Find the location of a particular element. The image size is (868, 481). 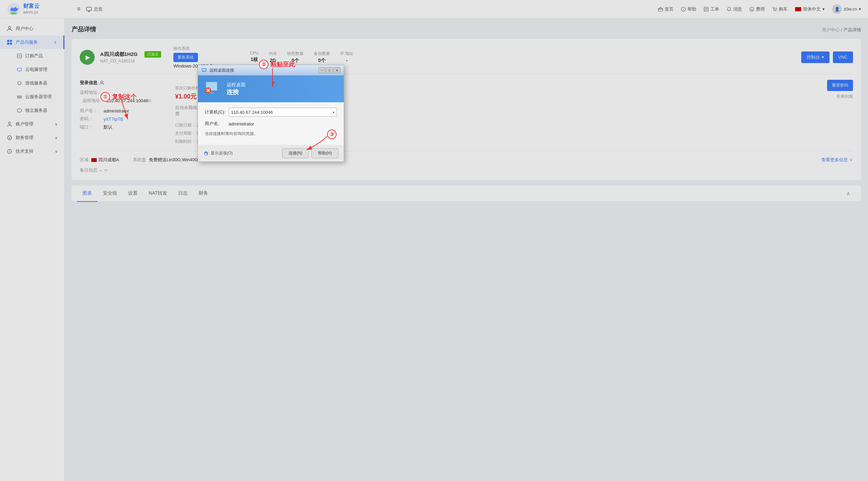

step1-circle: ① is located at coordinates (105, 97).